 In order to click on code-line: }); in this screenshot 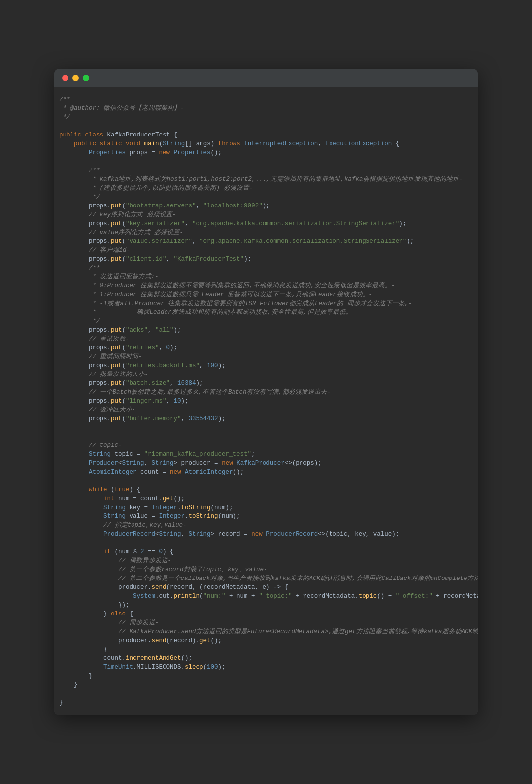, I will do `click(266, 605)`.